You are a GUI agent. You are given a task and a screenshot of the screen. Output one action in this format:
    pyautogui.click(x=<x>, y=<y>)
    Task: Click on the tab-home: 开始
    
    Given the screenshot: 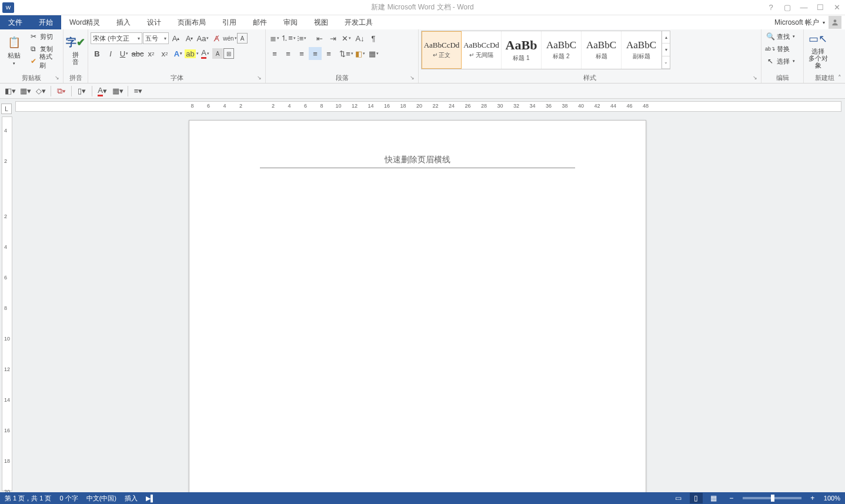 What is the action you would take?
    pyautogui.click(x=46, y=22)
    